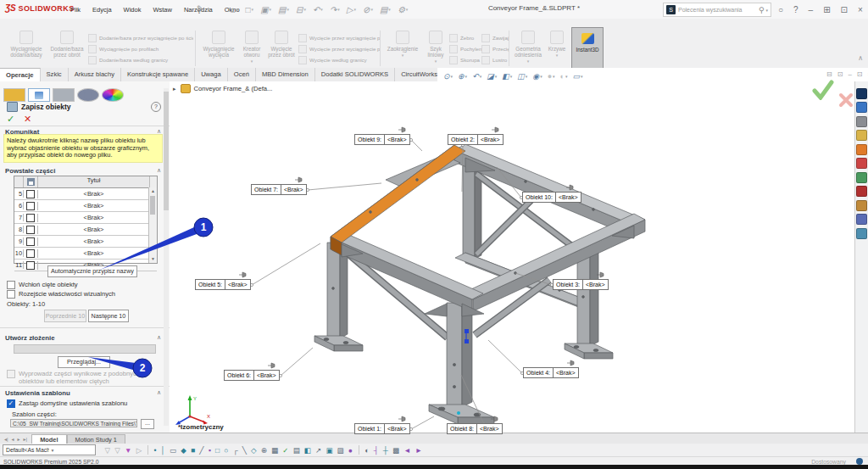  What do you see at coordinates (551, 373) in the screenshot?
I see `body-callout: Obiekt 4:<Brak>` at bounding box center [551, 373].